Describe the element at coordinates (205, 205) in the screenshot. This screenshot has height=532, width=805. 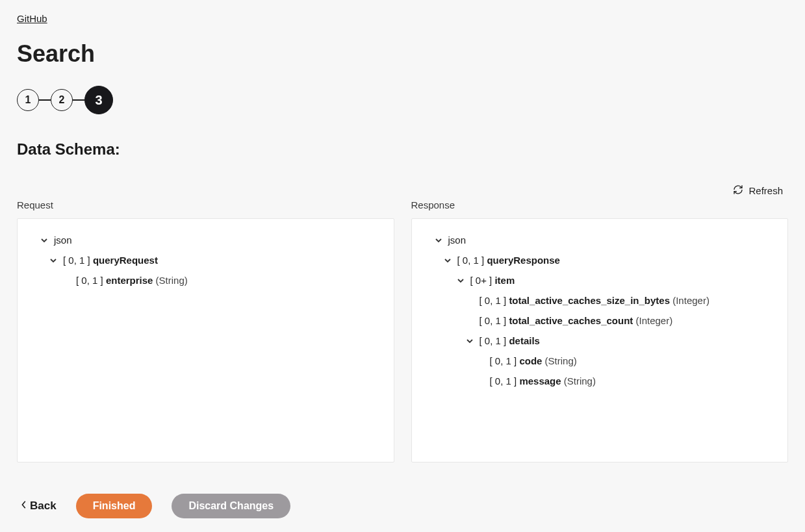
I see `request-label: Request` at that location.